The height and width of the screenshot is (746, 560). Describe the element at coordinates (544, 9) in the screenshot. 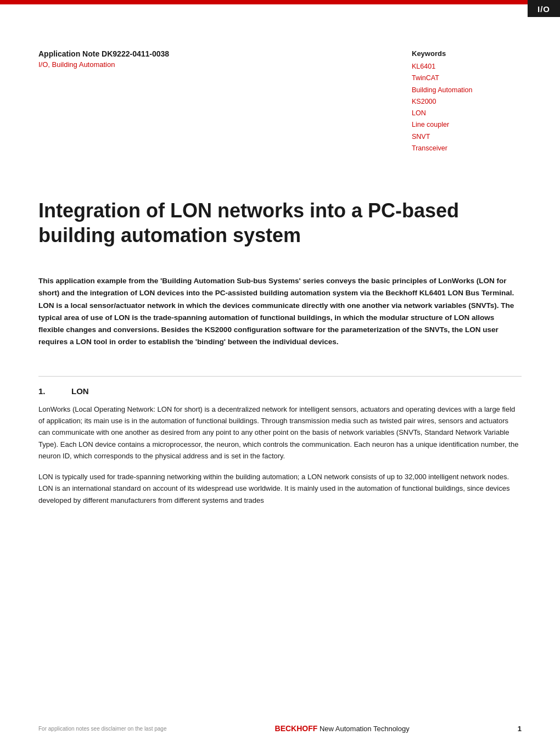

I see `io-badge: I/O` at that location.